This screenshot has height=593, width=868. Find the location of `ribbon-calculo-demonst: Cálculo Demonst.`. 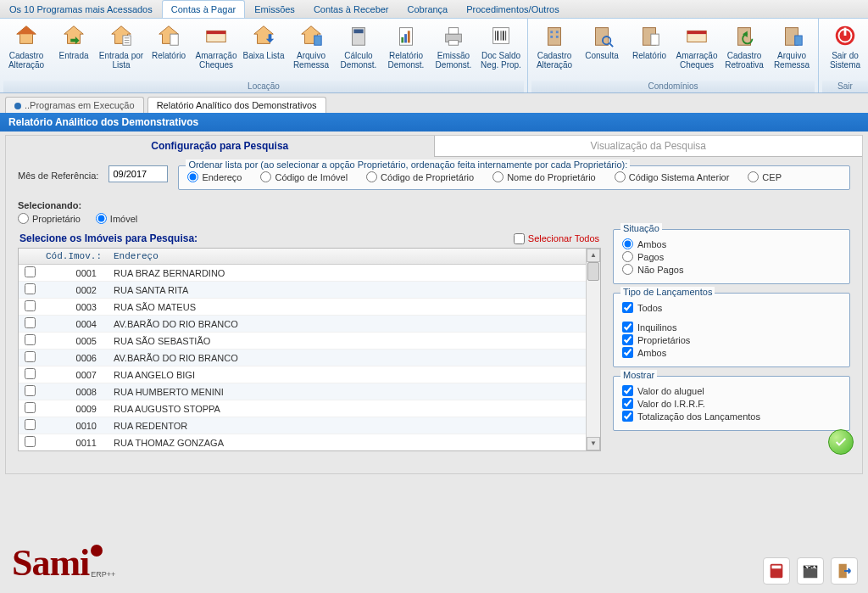

ribbon-calculo-demonst: Cálculo Demonst. is located at coordinates (359, 51).